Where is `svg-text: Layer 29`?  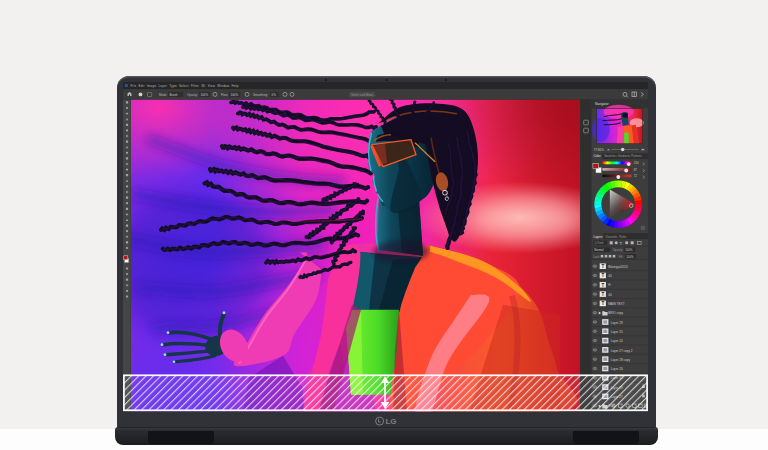
svg-text: Layer 29 is located at coordinates (617, 323).